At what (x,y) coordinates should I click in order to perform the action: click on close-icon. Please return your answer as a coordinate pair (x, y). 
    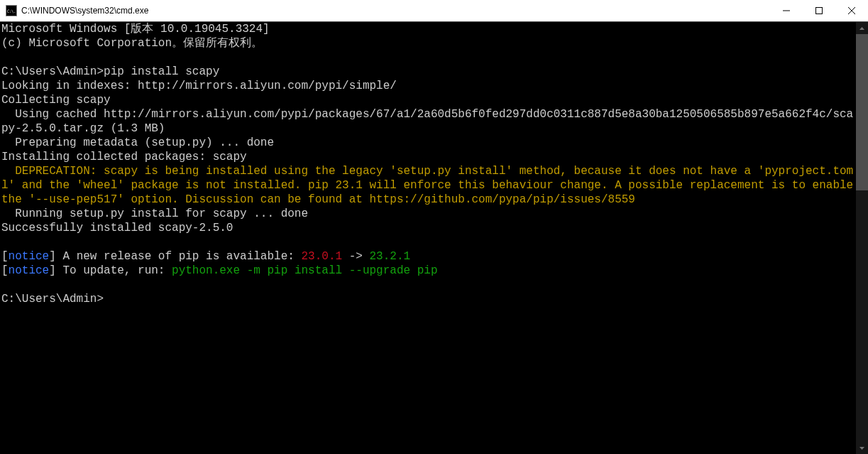
    Looking at the image, I should click on (852, 11).